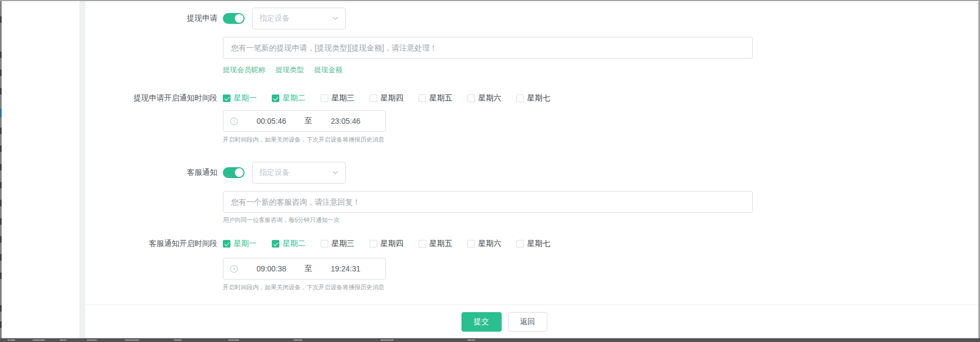 The image size is (980, 342). Describe the element at coordinates (532, 121) in the screenshot. I see `withdraw-time-row: 00:05:46 至 23:05:46` at that location.